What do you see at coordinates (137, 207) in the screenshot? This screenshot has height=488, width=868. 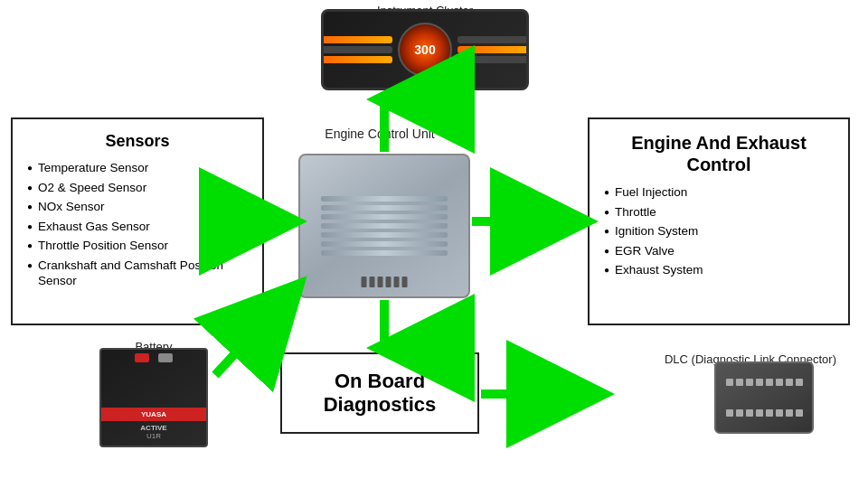 I see `list-item: NOx Sensor` at bounding box center [137, 207].